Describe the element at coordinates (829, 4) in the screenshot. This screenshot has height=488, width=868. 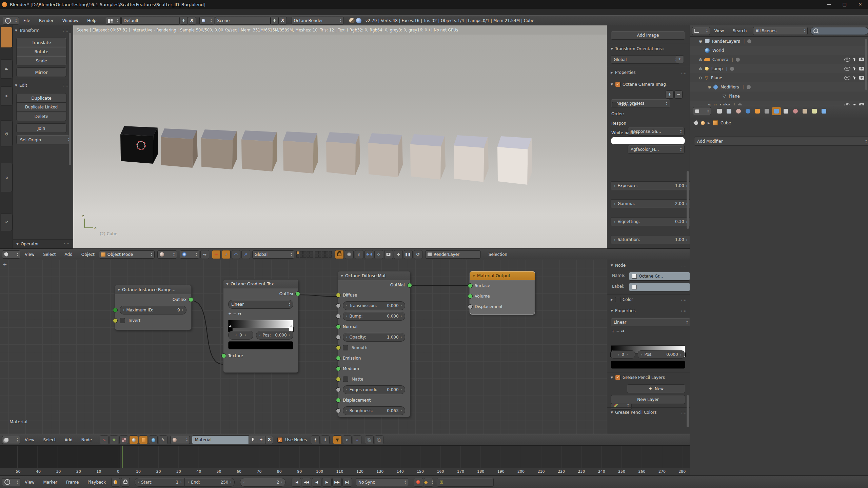
I see `minimize-button: —` at that location.